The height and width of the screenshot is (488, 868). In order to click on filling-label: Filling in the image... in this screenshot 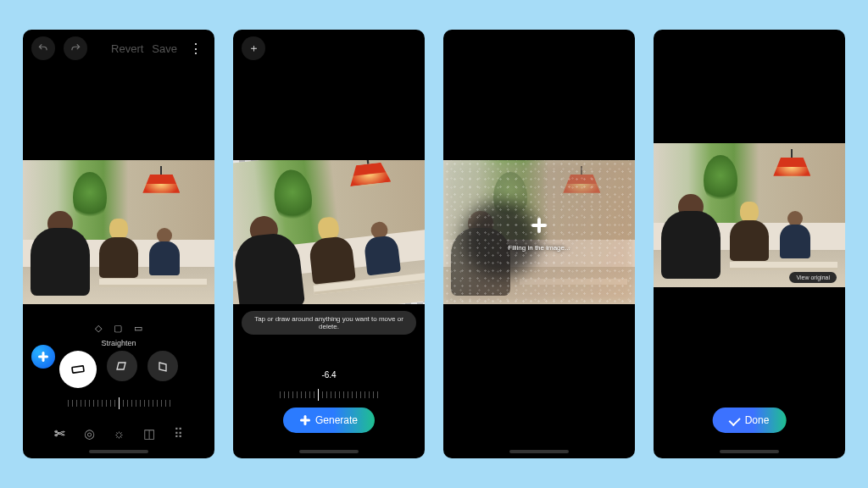, I will do `click(539, 247)`.